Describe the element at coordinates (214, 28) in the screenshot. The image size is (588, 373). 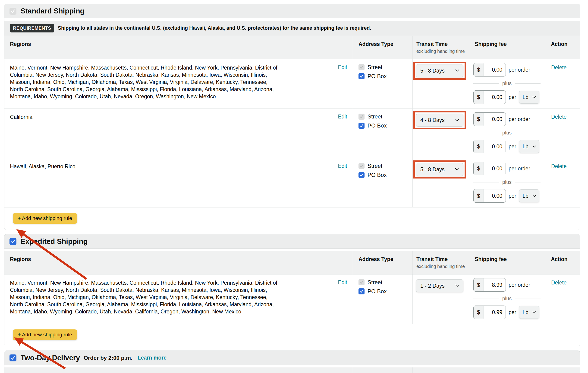
I see `requirements-text: Shipping to all states in the continenta…` at that location.